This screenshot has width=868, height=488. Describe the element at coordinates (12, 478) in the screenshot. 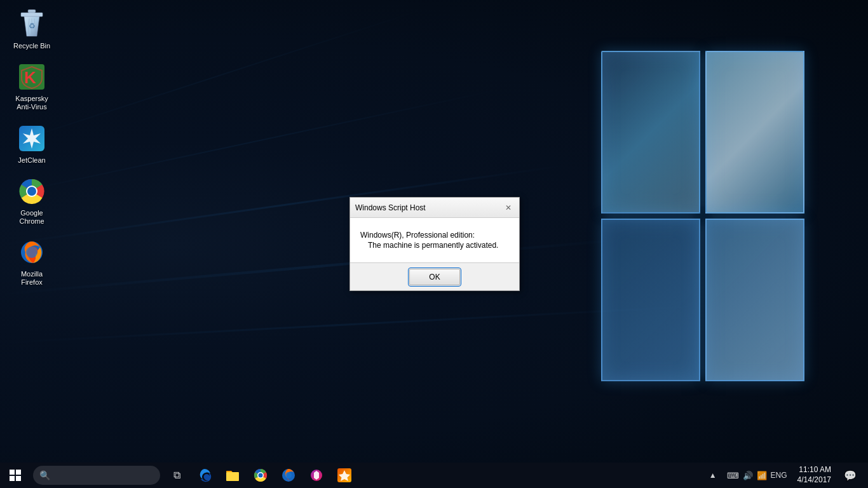

I see `start-pane-bl` at that location.